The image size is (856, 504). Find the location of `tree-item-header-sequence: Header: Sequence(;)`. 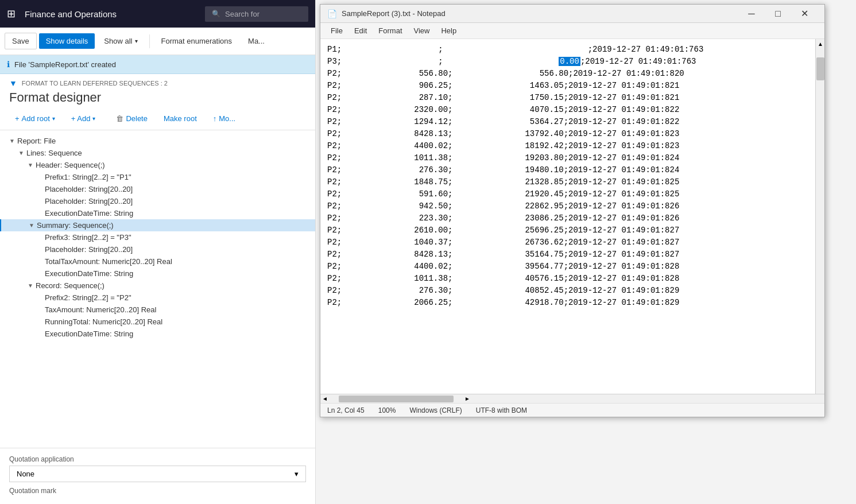

tree-item-header-sequence: Header: Sequence(;) is located at coordinates (157, 165).